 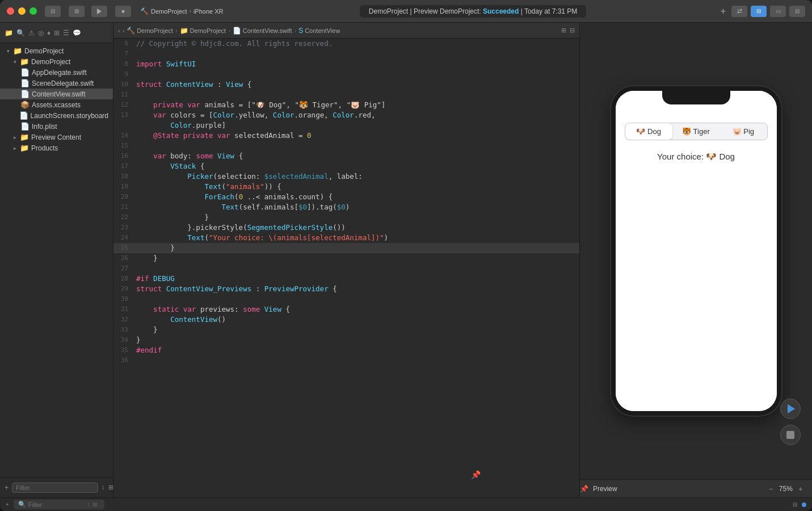 I want to click on zoom-in-button: +, so click(x=801, y=489).